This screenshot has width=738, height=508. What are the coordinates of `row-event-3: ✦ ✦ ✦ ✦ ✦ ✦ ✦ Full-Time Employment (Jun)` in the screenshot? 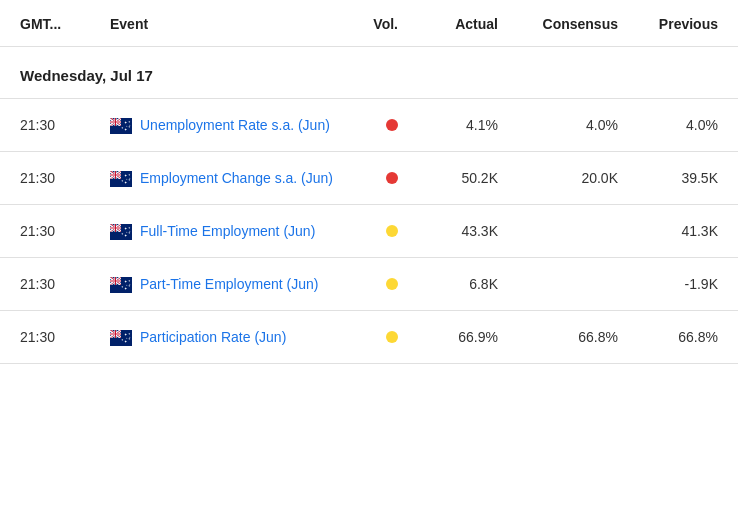 It's located at (224, 231).